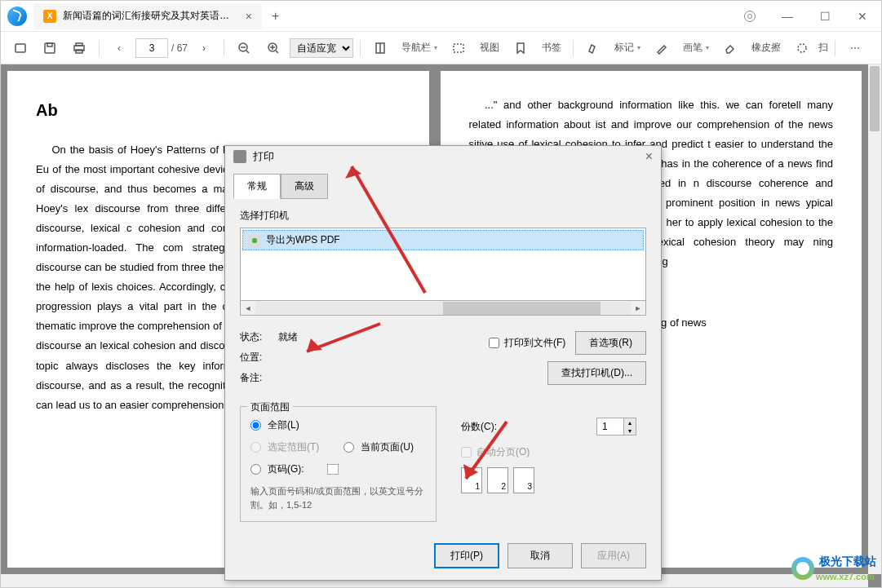  Describe the element at coordinates (276, 16) in the screenshot. I see `new-tab-button: +` at that location.